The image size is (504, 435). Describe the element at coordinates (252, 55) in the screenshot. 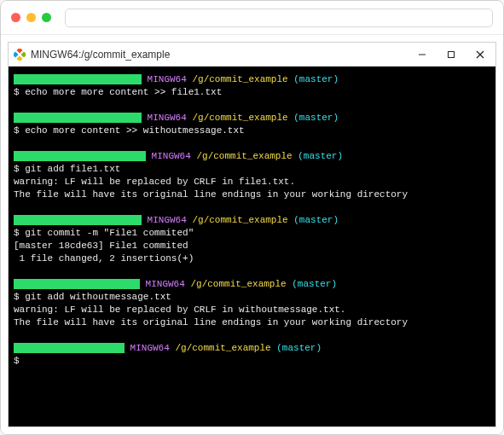

I see `terminal-titlebar: MINGW64:/g/commit_example` at that location.